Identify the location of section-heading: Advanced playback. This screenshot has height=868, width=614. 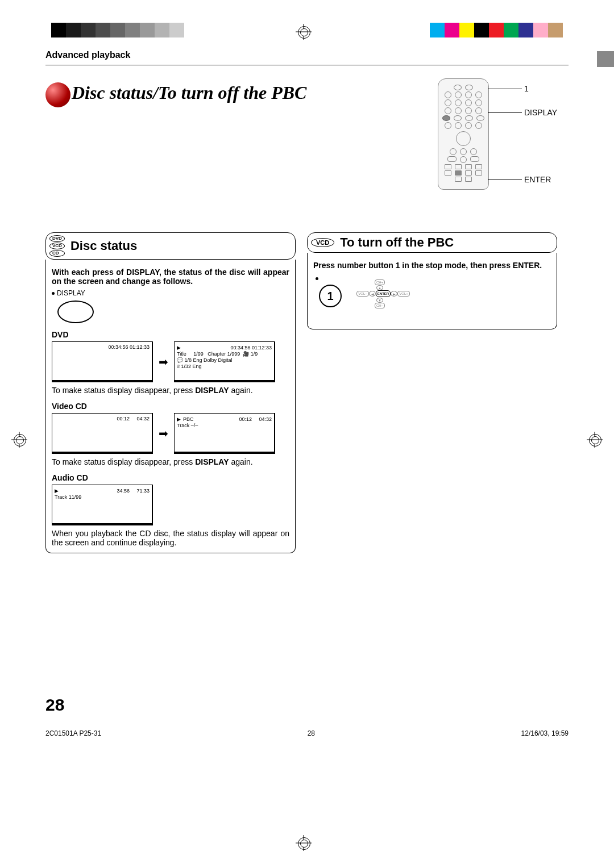
(307, 55).